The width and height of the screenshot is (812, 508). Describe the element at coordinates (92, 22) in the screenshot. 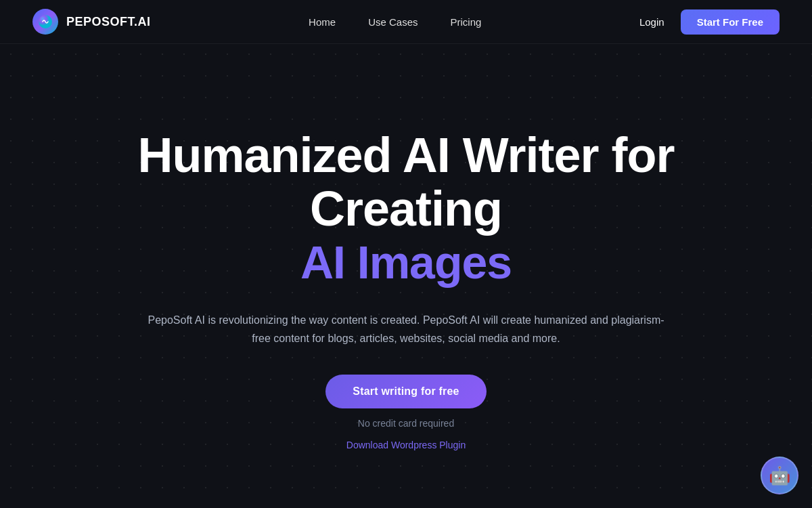

I see `logo-container: PEPOSOFT.AI` at that location.